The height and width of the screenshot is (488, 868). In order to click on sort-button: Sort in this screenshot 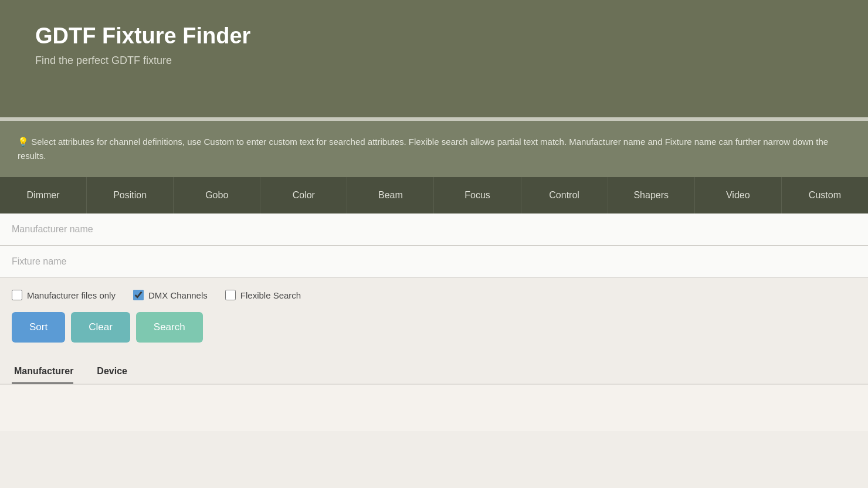, I will do `click(39, 327)`.